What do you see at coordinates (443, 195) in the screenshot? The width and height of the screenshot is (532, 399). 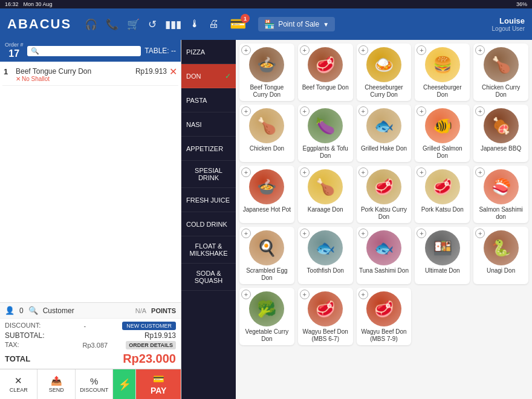 I see `menu-item-card: +🥩Pork Katsu Don` at bounding box center [443, 195].